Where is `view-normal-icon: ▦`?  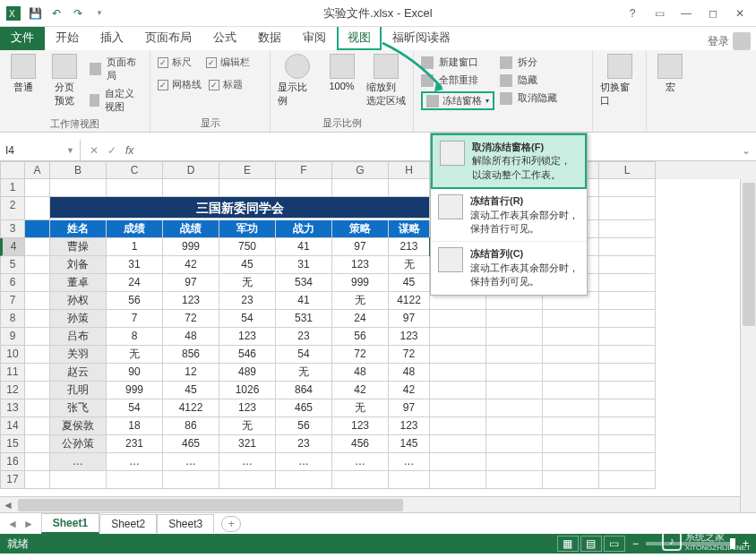
view-normal-icon: ▦ is located at coordinates (568, 544).